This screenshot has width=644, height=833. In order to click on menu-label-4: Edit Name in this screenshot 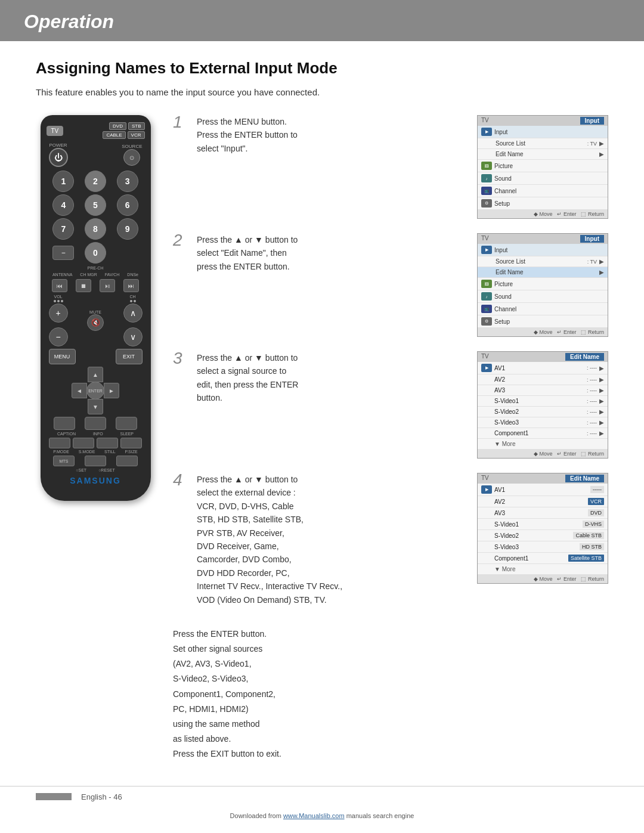, I will do `click(584, 478)`.